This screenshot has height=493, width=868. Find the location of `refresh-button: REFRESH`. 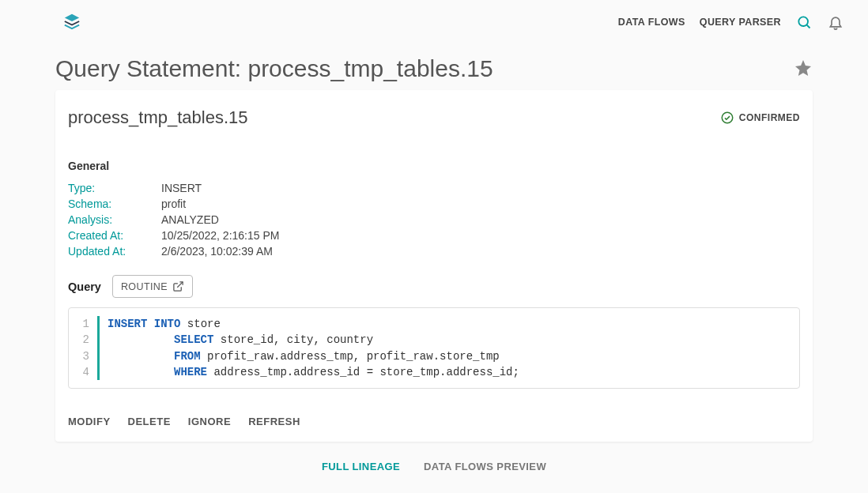

refresh-button: REFRESH is located at coordinates (274, 422).